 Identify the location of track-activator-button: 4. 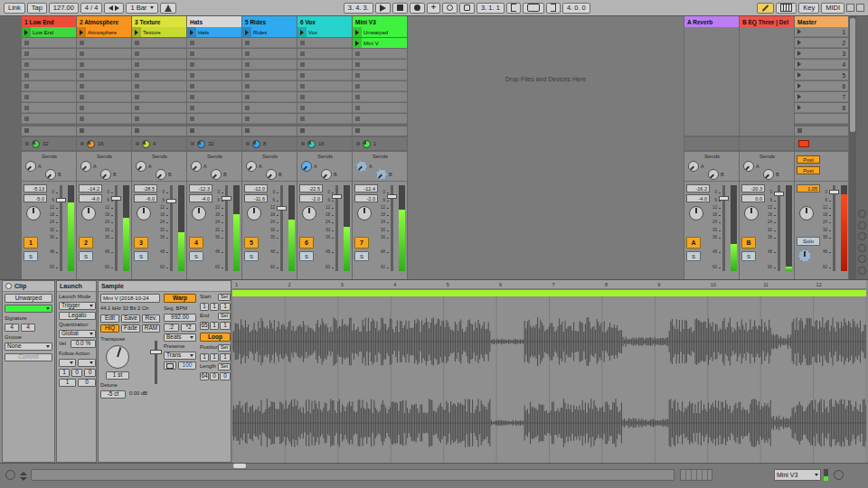
(196, 242).